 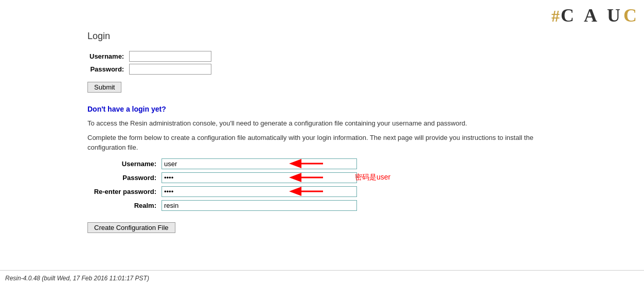 What do you see at coordinates (259, 206) in the screenshot?
I see `config-realm-input` at bounding box center [259, 206].